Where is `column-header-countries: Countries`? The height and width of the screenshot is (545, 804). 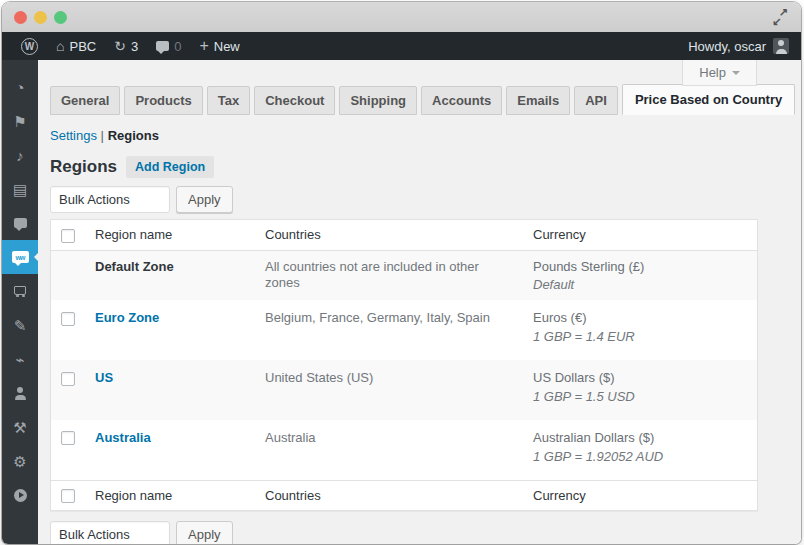 column-header-countries: Countries is located at coordinates (389, 236).